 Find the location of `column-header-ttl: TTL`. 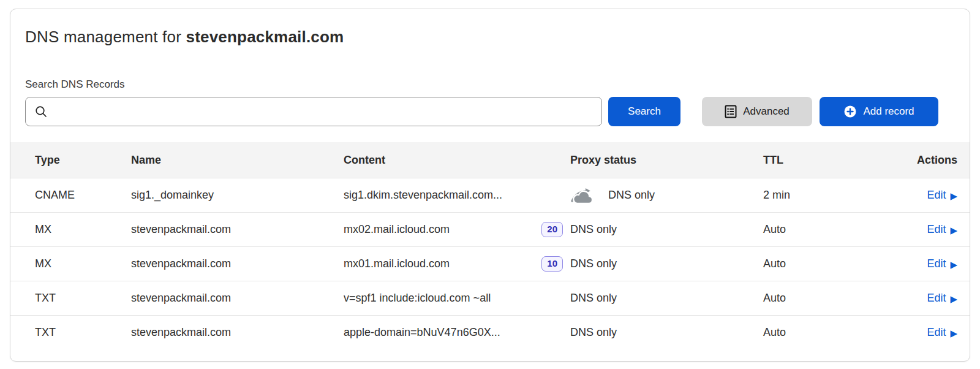

column-header-ttl: TTL is located at coordinates (807, 161).